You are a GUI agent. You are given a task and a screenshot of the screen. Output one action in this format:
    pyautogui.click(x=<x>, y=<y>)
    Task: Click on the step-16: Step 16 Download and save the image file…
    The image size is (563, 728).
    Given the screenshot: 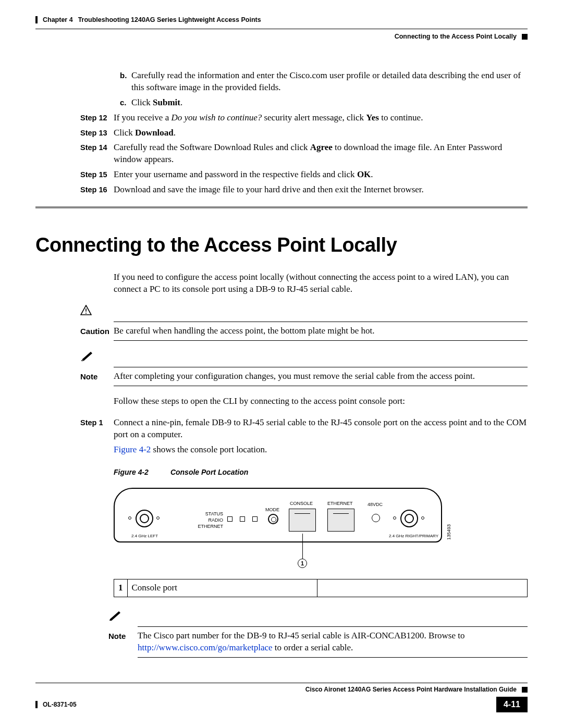 What is the action you would take?
    pyautogui.click(x=321, y=190)
    